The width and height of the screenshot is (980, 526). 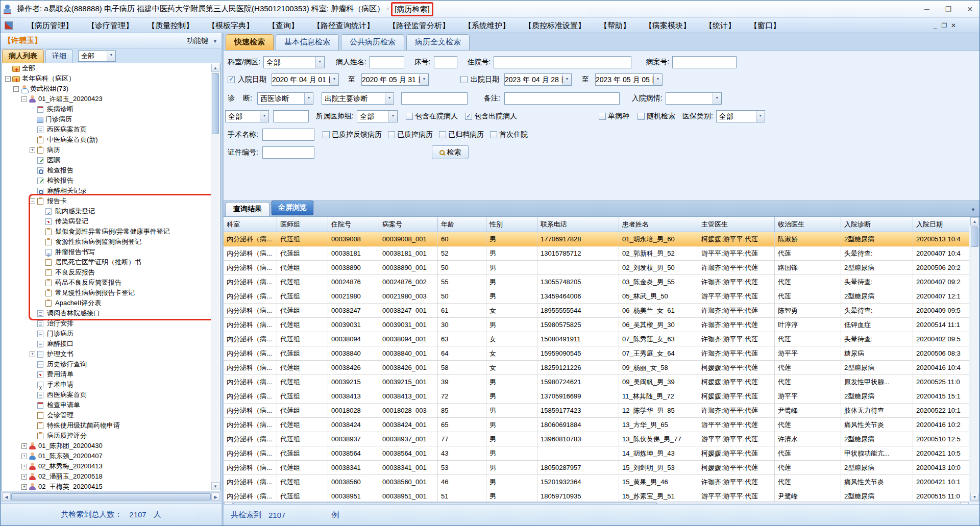 I want to click on tab-patient-list: 病人列表, so click(x=23, y=56).